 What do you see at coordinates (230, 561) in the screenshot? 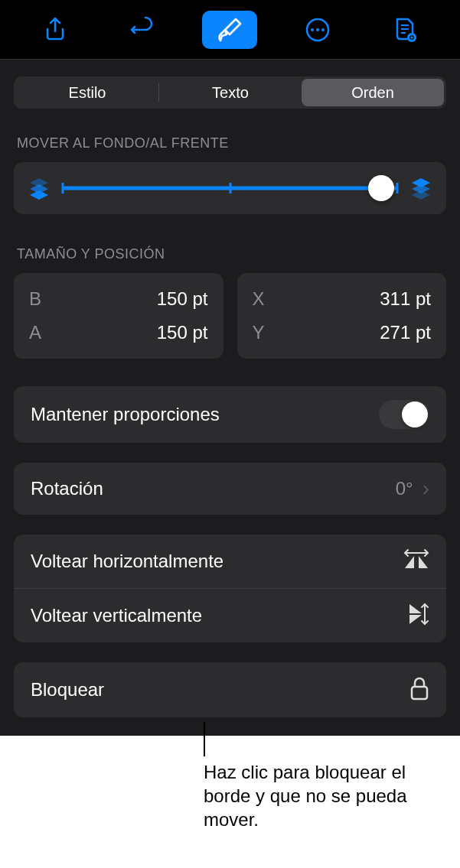
I see `flip-horizontal-row: Voltear horizontalmente` at bounding box center [230, 561].